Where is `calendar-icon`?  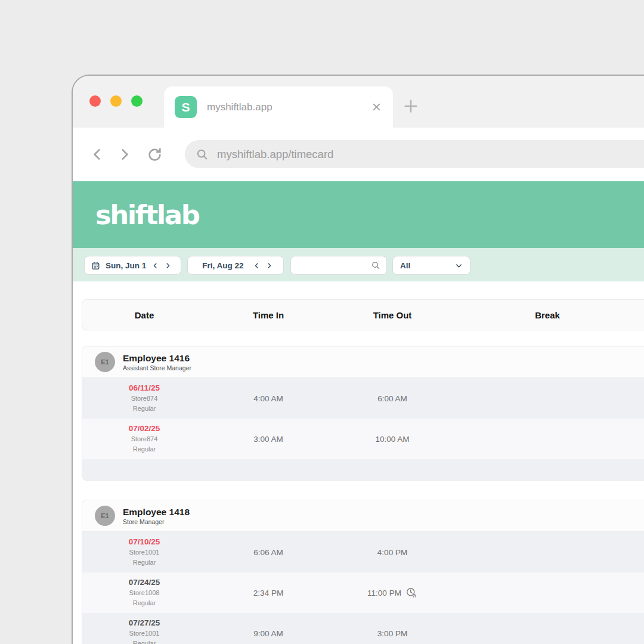
calendar-icon is located at coordinates (95, 266).